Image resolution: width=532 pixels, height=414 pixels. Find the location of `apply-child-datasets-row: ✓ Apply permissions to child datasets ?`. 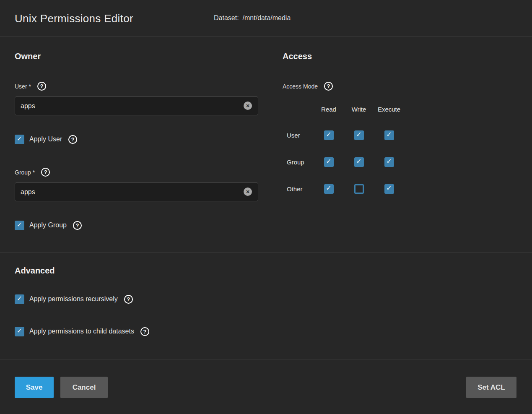

apply-child-datasets-row: ✓ Apply permissions to child datasets ? is located at coordinates (273, 331).